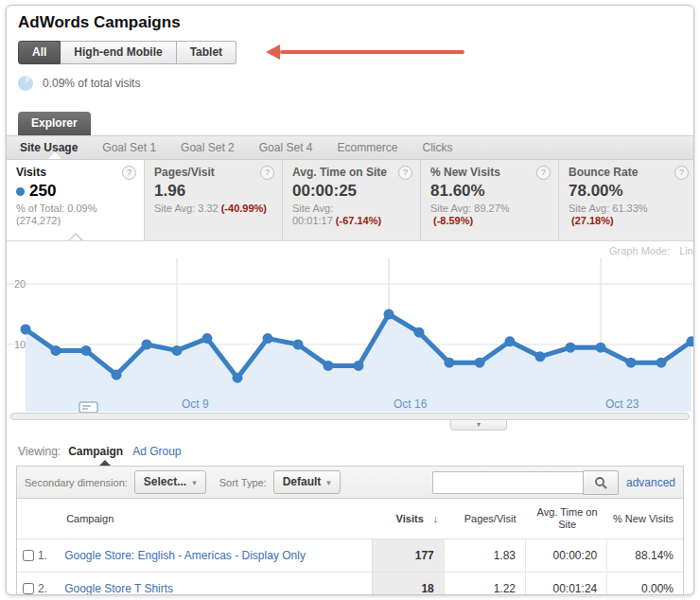 Image resolution: width=700 pixels, height=600 pixels. What do you see at coordinates (604, 172) in the screenshot?
I see `metric-label: Bounce Rate` at bounding box center [604, 172].